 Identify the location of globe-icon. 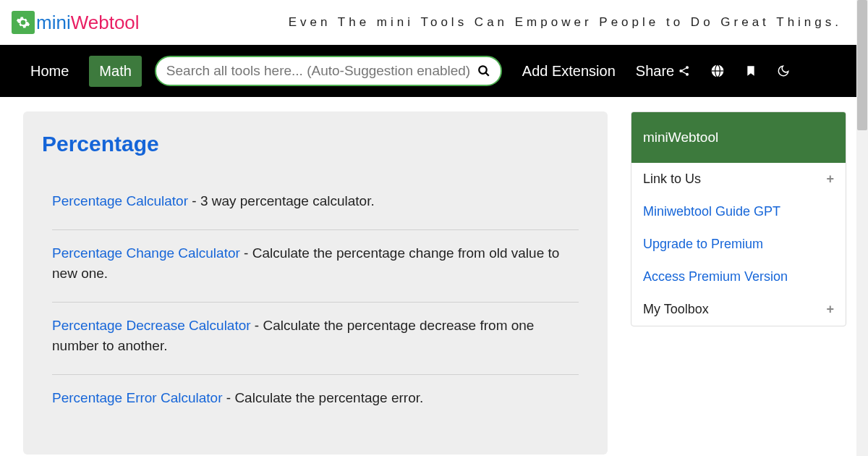
(718, 71).